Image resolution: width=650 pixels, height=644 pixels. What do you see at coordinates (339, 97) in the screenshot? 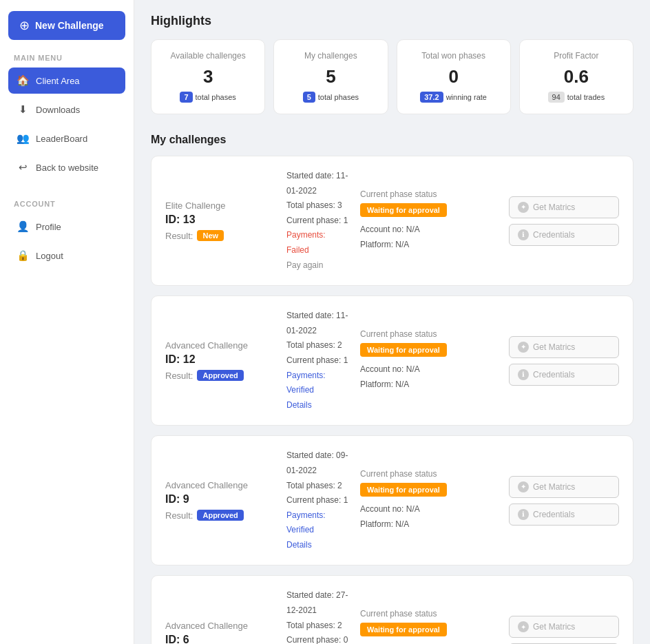
I see `my-challenges-badge-text: total phases` at bounding box center [339, 97].